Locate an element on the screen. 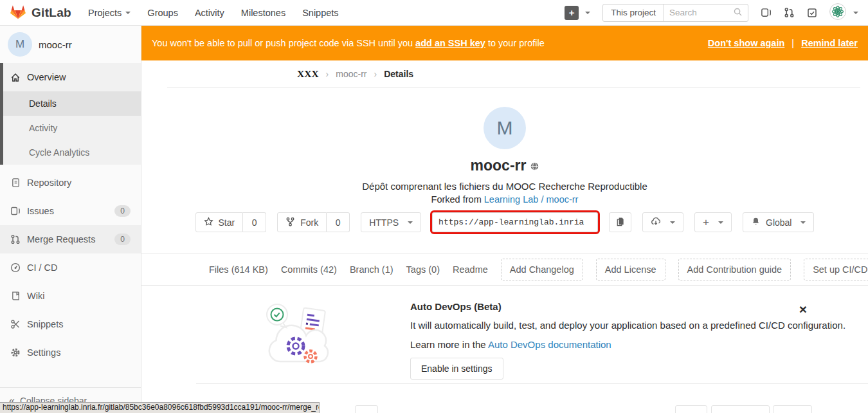  gear-icon is located at coordinates (15, 353).